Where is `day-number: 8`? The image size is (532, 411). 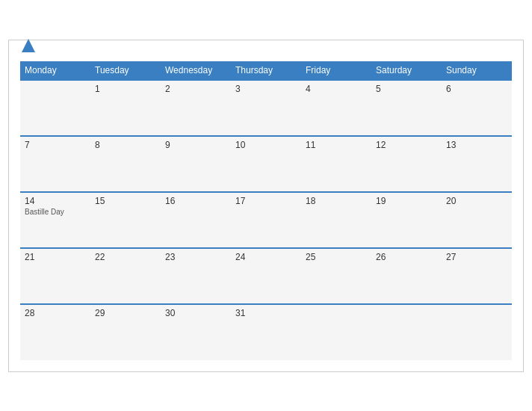 day-number: 8 is located at coordinates (126, 145).